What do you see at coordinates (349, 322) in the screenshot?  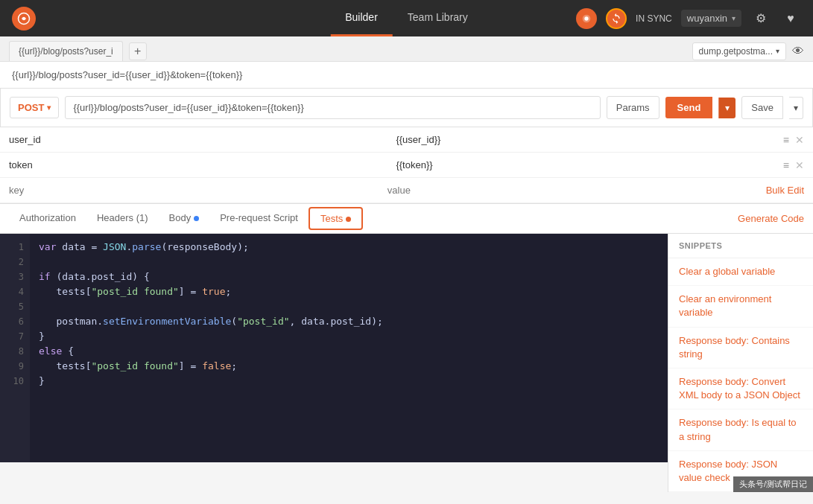 I see `code-line-6: postman.setEnvironmentVariable("post_id"…` at bounding box center [349, 322].